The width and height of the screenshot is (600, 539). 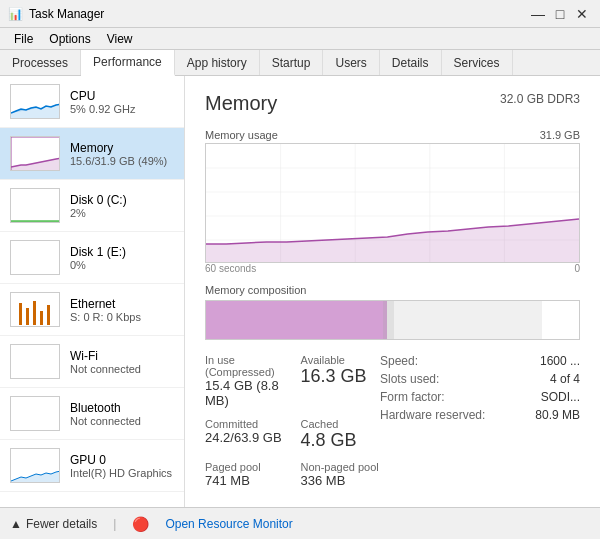 What do you see at coordinates (16, 14) in the screenshot?
I see `app-icon: 📊` at bounding box center [16, 14].